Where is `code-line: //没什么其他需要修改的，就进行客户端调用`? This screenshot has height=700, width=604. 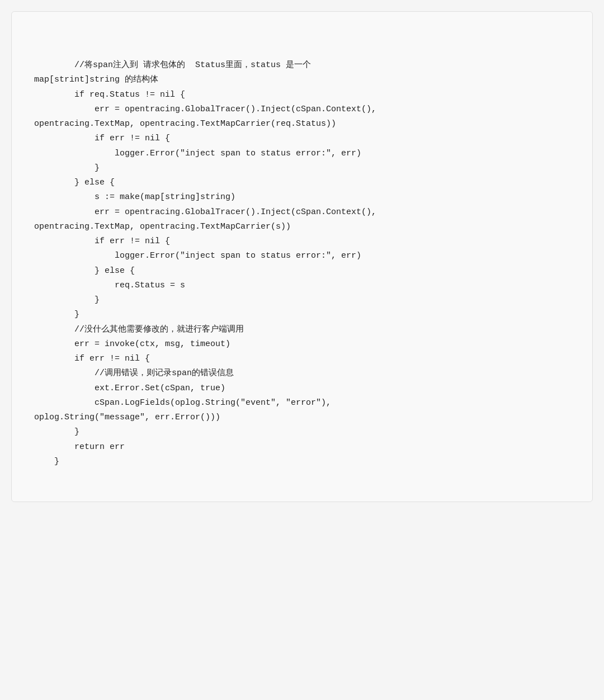
code-line: //没什么其他需要修改的，就进行客户端调用 is located at coordinates (302, 330).